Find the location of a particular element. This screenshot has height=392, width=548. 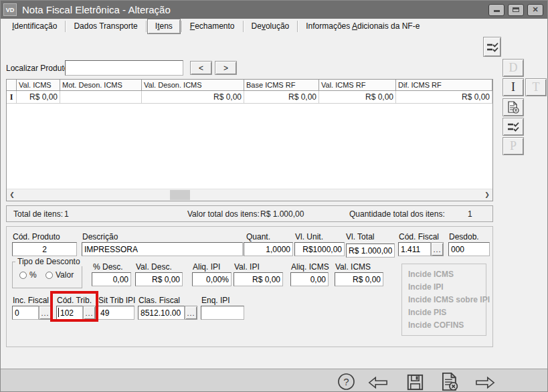

minimize-icon is located at coordinates (496, 11).